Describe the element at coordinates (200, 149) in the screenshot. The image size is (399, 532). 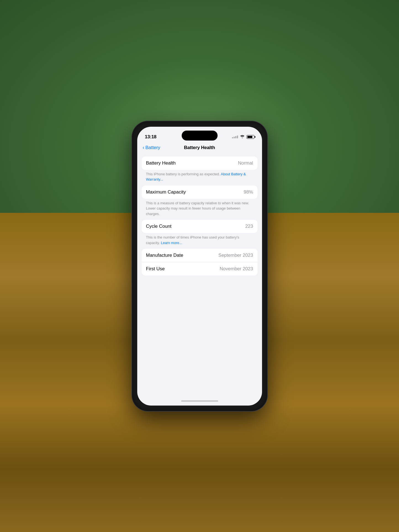
I see `navigation-header: ‹ Battery Battery Health` at that location.